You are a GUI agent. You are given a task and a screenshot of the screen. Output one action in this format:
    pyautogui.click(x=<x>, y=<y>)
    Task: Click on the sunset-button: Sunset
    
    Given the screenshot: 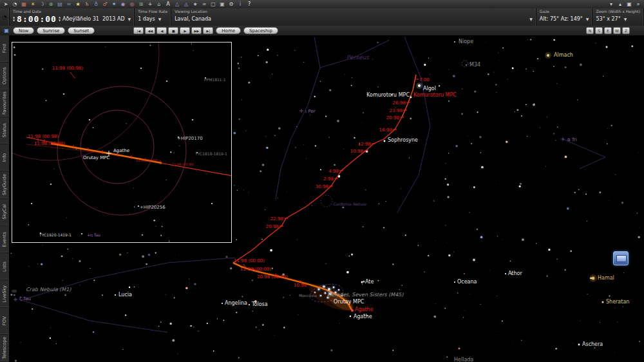 What is the action you would take?
    pyautogui.click(x=81, y=31)
    